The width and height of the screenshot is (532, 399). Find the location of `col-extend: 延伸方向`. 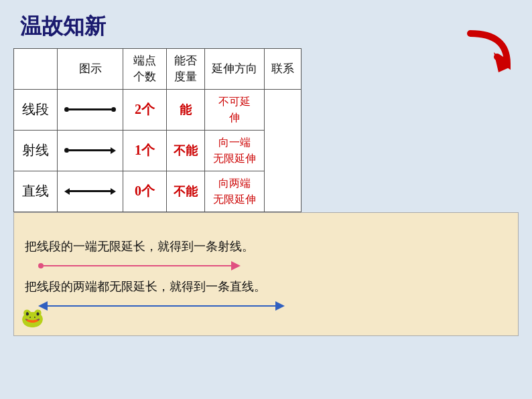

col-extend: 延伸方向 is located at coordinates (235, 70).